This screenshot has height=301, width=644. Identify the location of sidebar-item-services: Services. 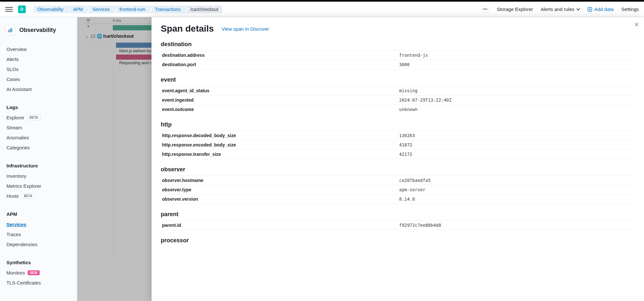
(39, 225).